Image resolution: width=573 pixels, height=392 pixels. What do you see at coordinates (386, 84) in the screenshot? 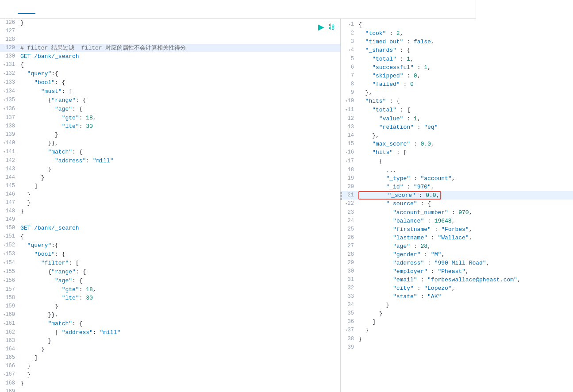
I see `json-key: "failed"` at bounding box center [386, 84].